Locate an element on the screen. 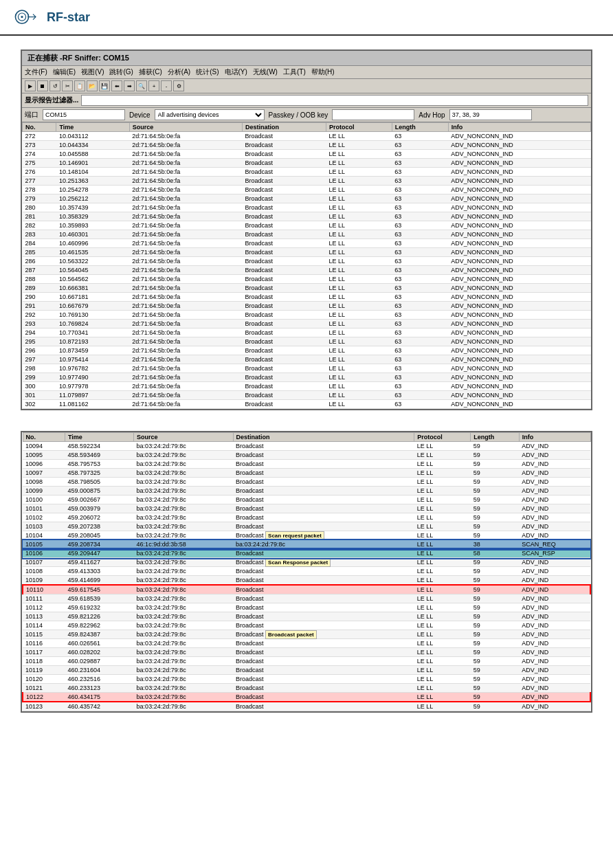 The height and width of the screenshot is (868, 613). table-row: 10112 459.619232 ba:03:24:2d:79:8c Broad… is located at coordinates (306, 608).